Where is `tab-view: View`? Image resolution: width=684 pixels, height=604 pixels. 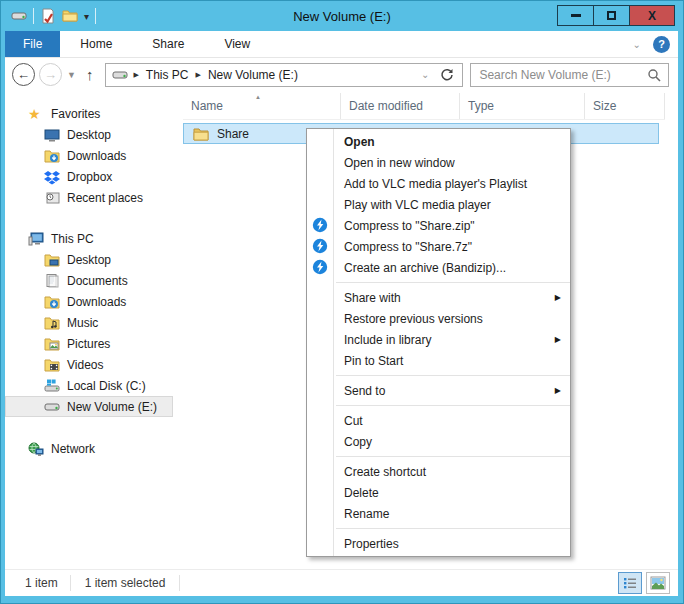
tab-view: View is located at coordinates (237, 44).